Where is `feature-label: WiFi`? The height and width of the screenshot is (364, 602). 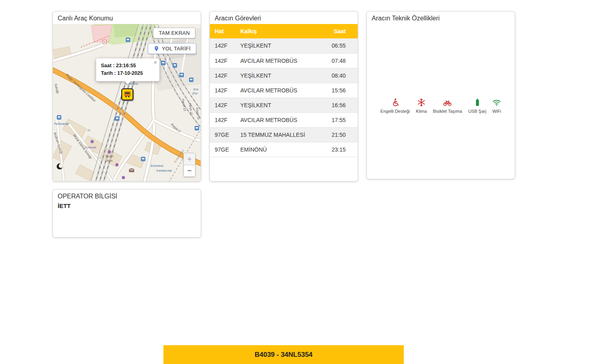 feature-label: WiFi is located at coordinates (497, 111).